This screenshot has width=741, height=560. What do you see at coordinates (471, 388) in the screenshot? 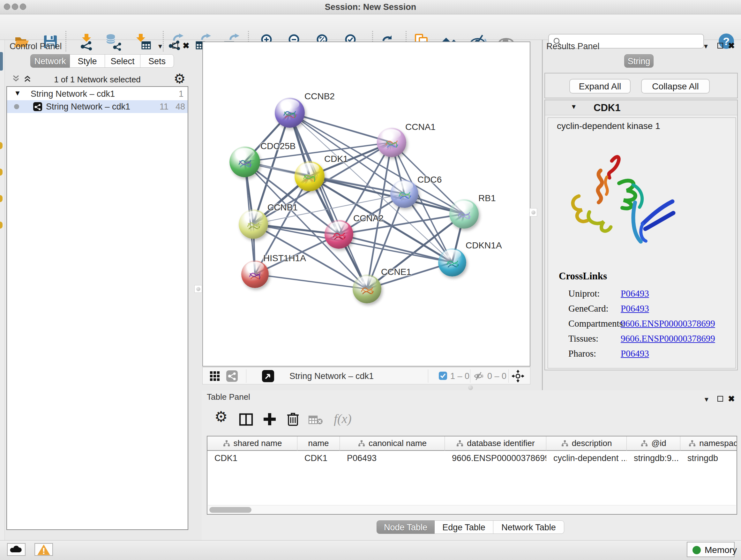
I see `bottom-splitter-handle` at bounding box center [471, 388].